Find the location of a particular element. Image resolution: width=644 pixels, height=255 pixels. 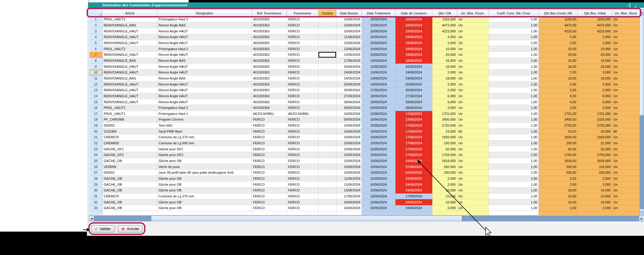

cell-article: PROL_HAUT1 is located at coordinates (130, 114).